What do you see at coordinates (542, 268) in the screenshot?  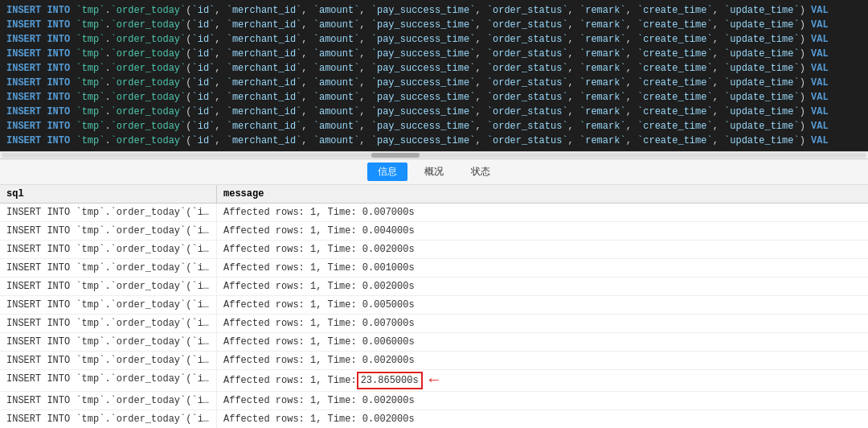 I see `message-cell: Affected rows: 1, Time: 0.001000s` at bounding box center [542, 268].